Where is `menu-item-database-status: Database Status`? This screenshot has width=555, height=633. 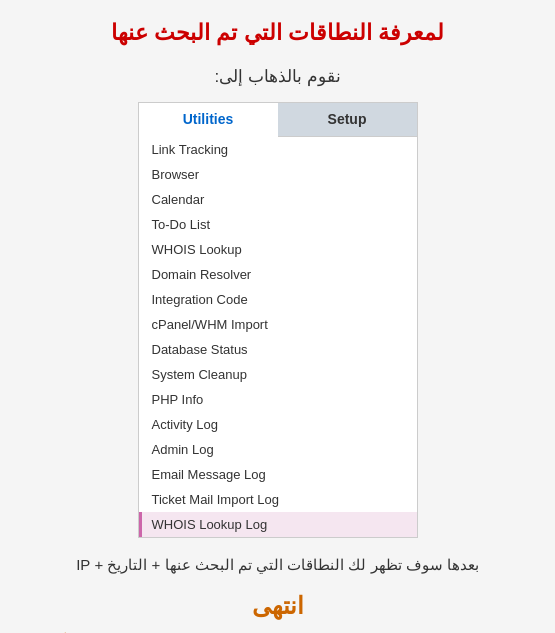
menu-item-database-status: Database Status is located at coordinates (278, 350).